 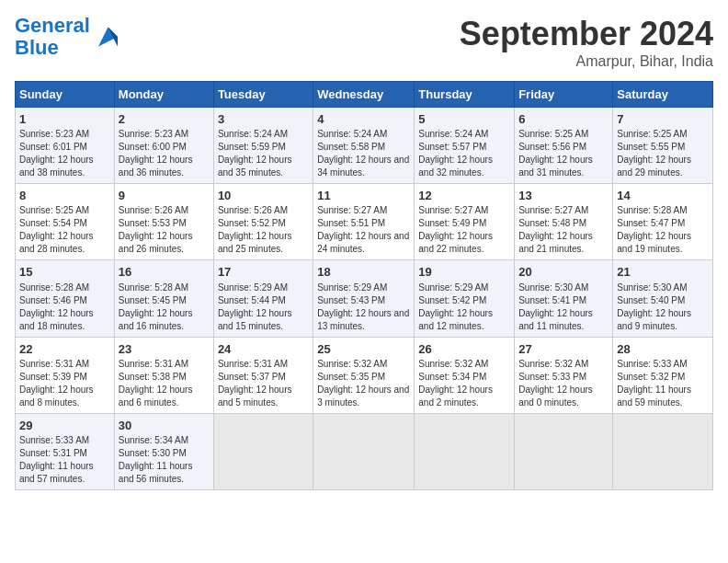 What do you see at coordinates (663, 167) in the screenshot?
I see `day-info: Daylight: 12 hours and 29 minutes.` at bounding box center [663, 167].